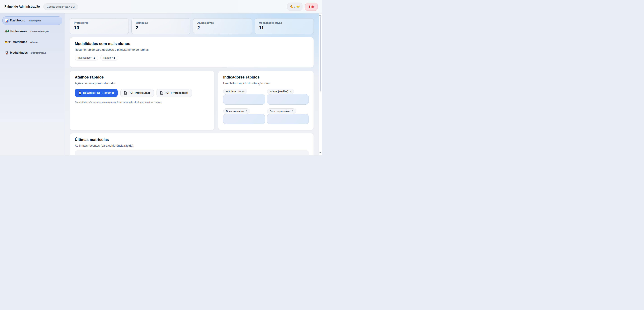  What do you see at coordinates (284, 23) in the screenshot?
I see `stat-label: Modalidades ativas` at bounding box center [284, 23].